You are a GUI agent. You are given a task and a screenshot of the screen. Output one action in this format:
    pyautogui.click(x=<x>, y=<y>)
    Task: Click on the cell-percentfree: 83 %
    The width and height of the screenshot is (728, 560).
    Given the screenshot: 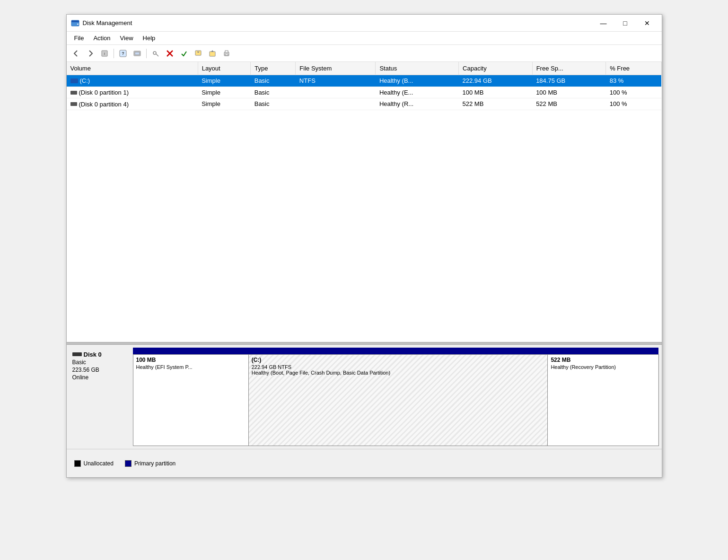 What is the action you would take?
    pyautogui.click(x=634, y=81)
    